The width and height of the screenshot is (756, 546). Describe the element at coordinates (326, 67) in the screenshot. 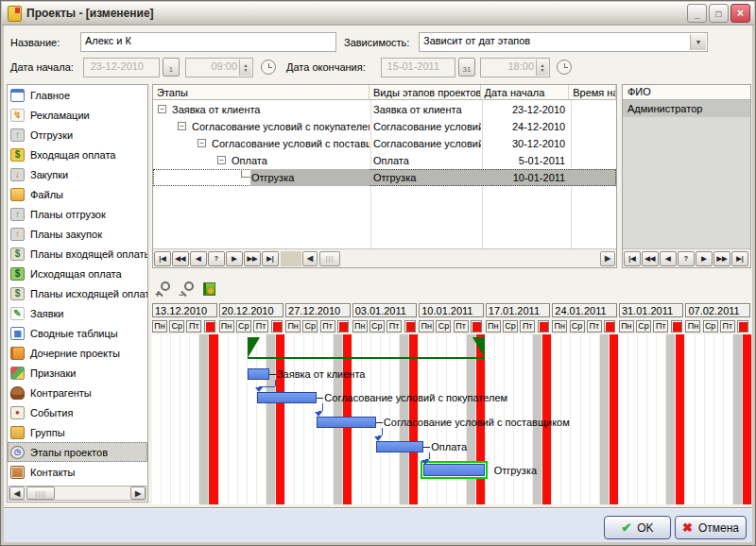

I see `end-date-label: Дата окончания:` at that location.